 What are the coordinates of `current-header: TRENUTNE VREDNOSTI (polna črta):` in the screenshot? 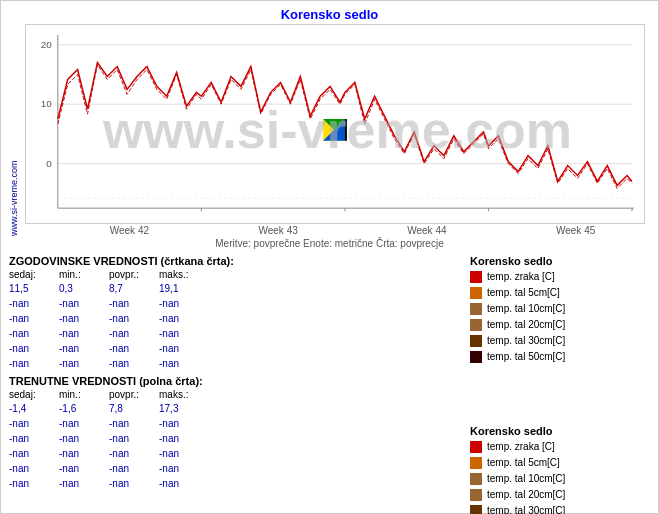 It's located at (230, 381).